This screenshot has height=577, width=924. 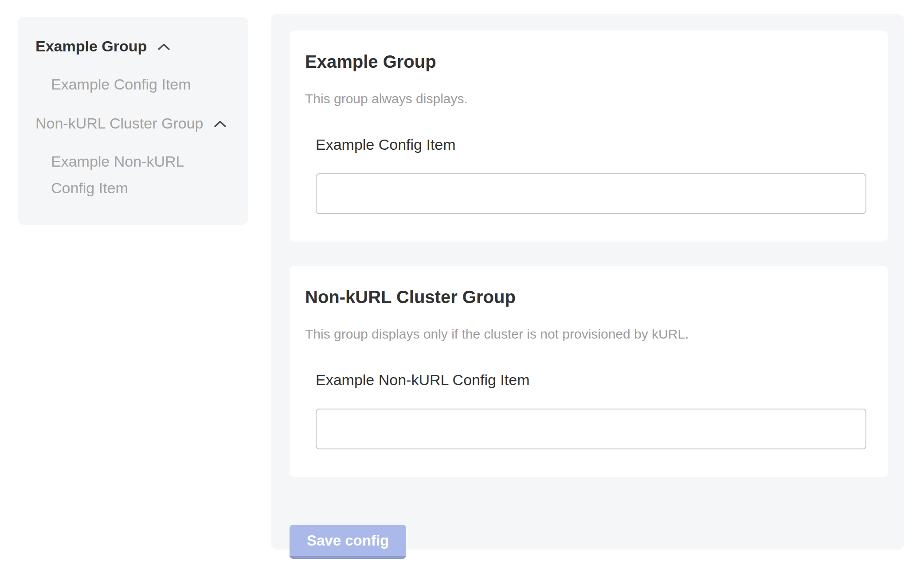 What do you see at coordinates (587, 297) in the screenshot?
I see `group-title: Non-kURL Cluster Group` at bounding box center [587, 297].